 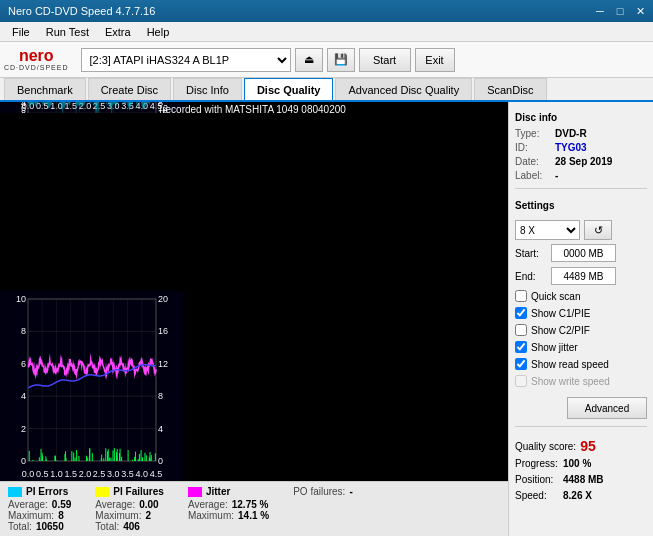 I want to click on menu-extra: Extra, so click(x=118, y=32).